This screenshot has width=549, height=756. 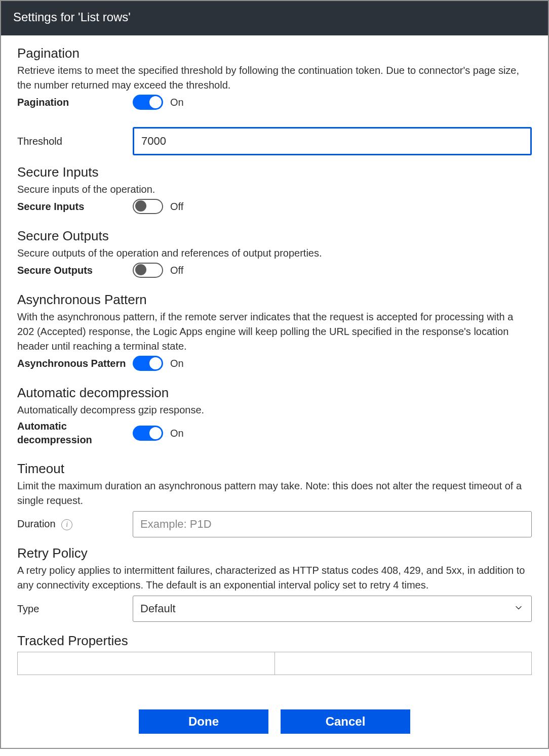 I want to click on section-title-tracked: Tracked Properties, so click(x=274, y=641).